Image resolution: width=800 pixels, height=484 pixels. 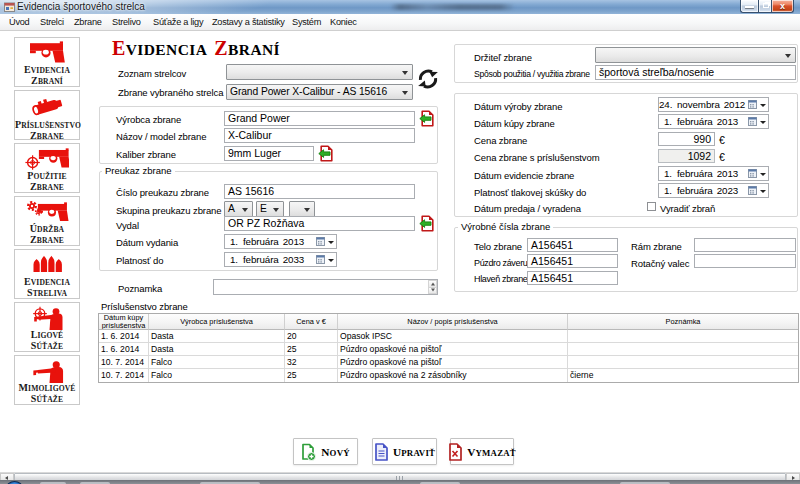 I want to click on sidebar-item-label: ZBRANE, so click(x=47, y=240).